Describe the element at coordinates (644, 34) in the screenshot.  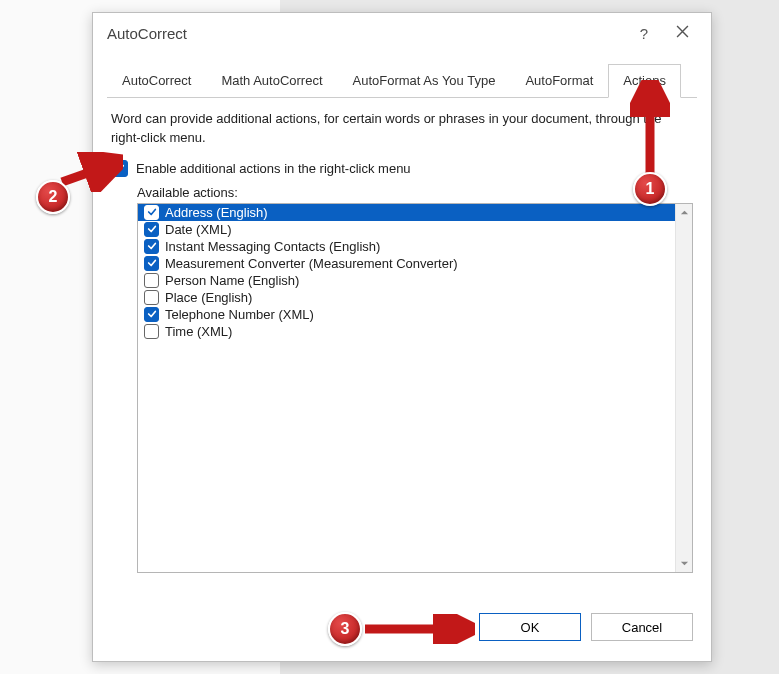
I see `help-button: ?` at that location.